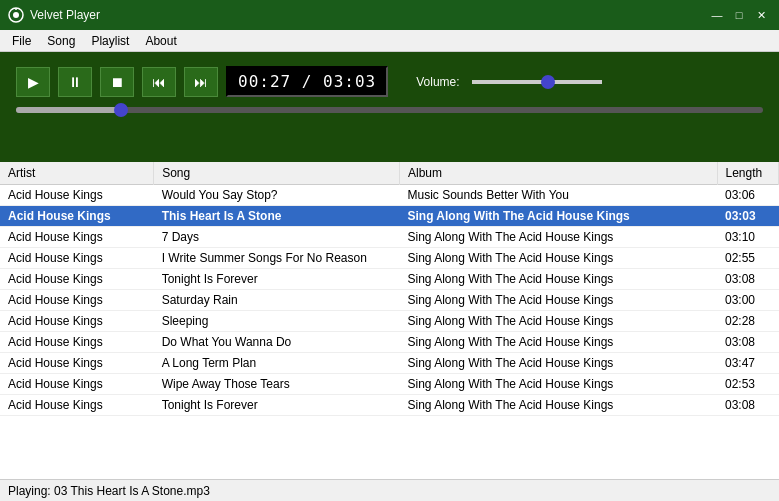 Image resolution: width=779 pixels, height=501 pixels. Describe the element at coordinates (22, 41) in the screenshot. I see `menu-file: File` at that location.